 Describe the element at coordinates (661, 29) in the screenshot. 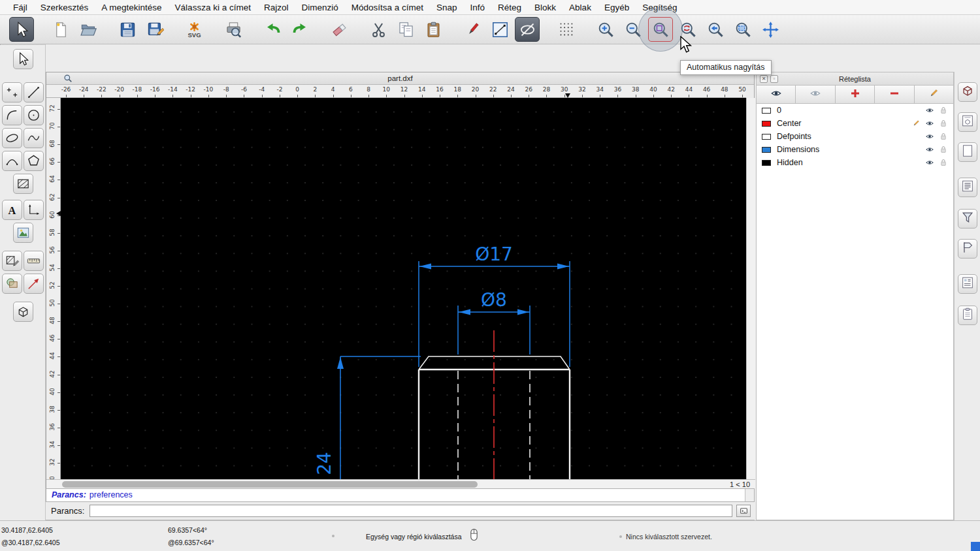

I see `zoom-auto-button` at that location.